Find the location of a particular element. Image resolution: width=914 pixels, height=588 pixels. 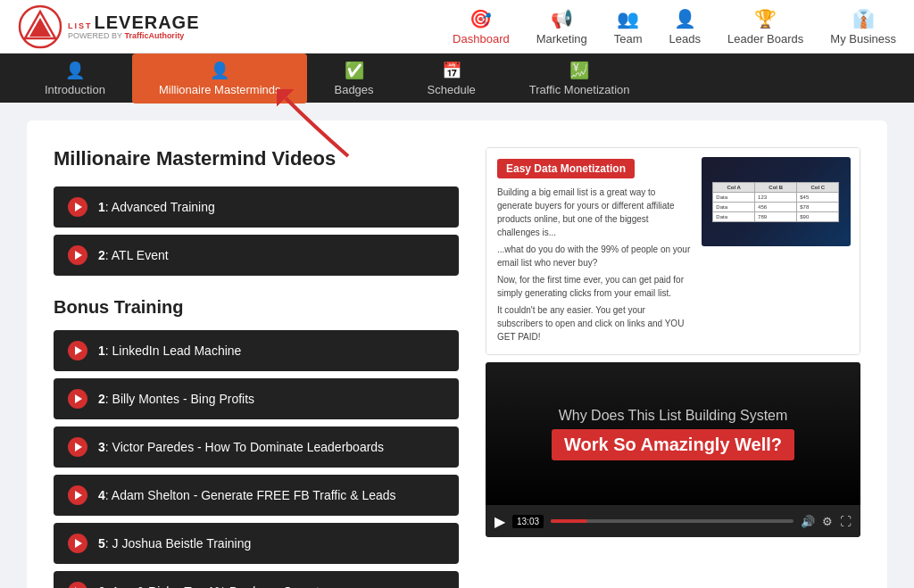

masterminds-icon: 👤 is located at coordinates (220, 70).